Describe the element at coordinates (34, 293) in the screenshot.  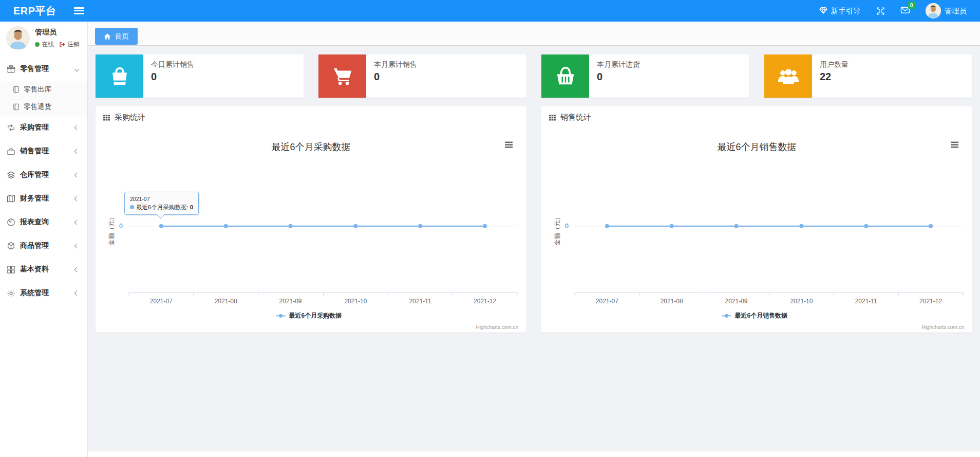
I see `sidebar-item-label: 系统管理` at that location.